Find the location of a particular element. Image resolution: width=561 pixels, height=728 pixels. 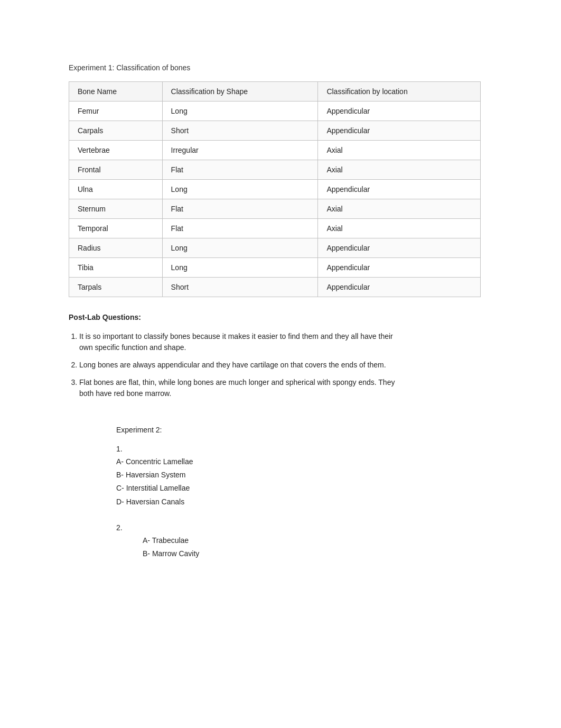

exp2-entry: B- Marrow Cavity is located at coordinates (331, 554).